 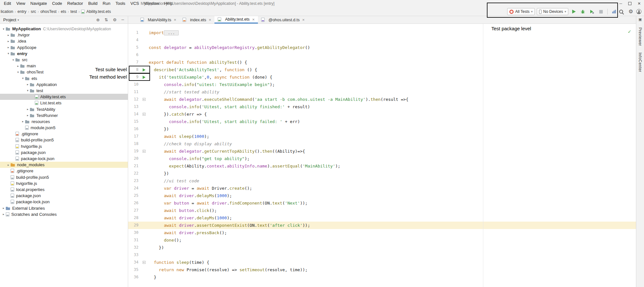 I want to click on code-line-11: 11 //start tested ability, so click(x=382, y=92).